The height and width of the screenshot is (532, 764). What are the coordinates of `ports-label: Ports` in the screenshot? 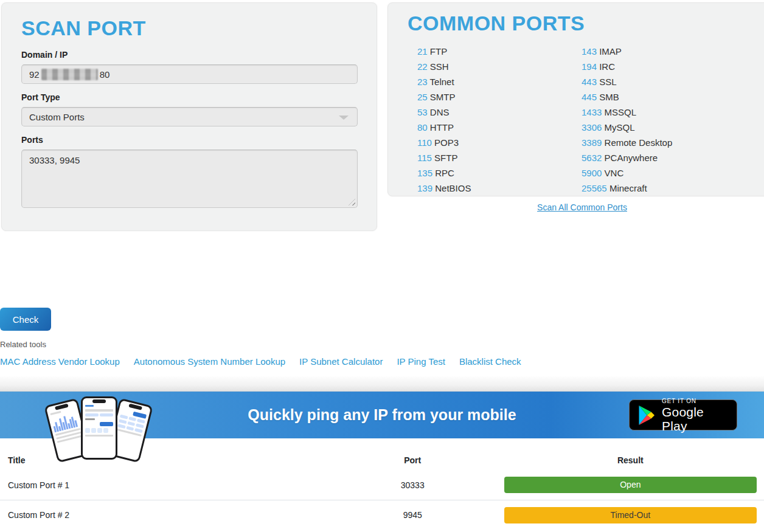 It's located at (189, 140).